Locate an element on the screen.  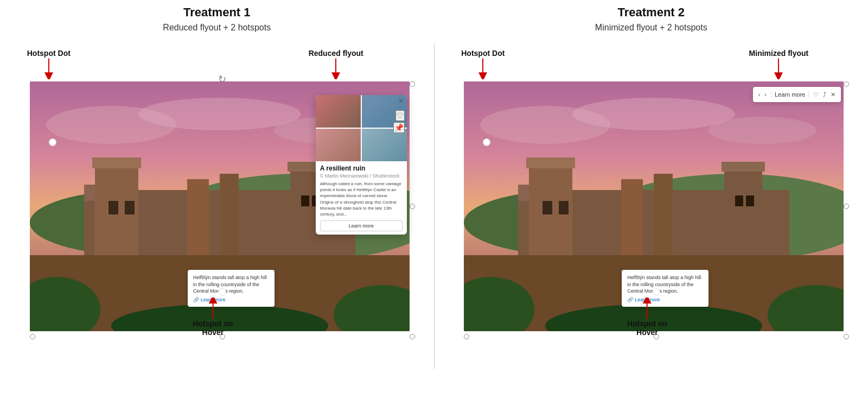
treatment2-title: Treatment 2 is located at coordinates (652, 12).